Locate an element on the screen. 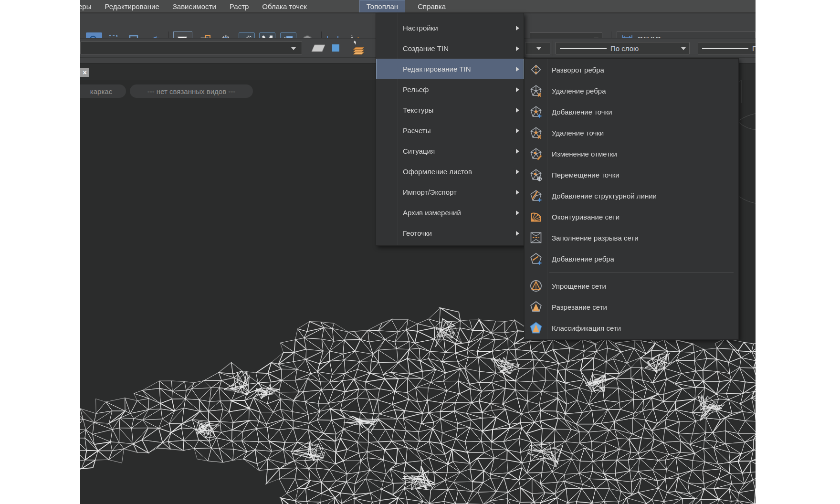 Image resolution: width=840 pixels, height=504 pixels. submenu-separator is located at coordinates (641, 272).